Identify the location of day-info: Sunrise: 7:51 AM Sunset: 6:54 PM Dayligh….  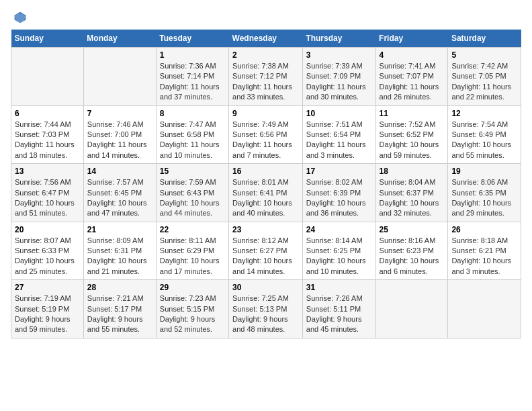
(339, 140).